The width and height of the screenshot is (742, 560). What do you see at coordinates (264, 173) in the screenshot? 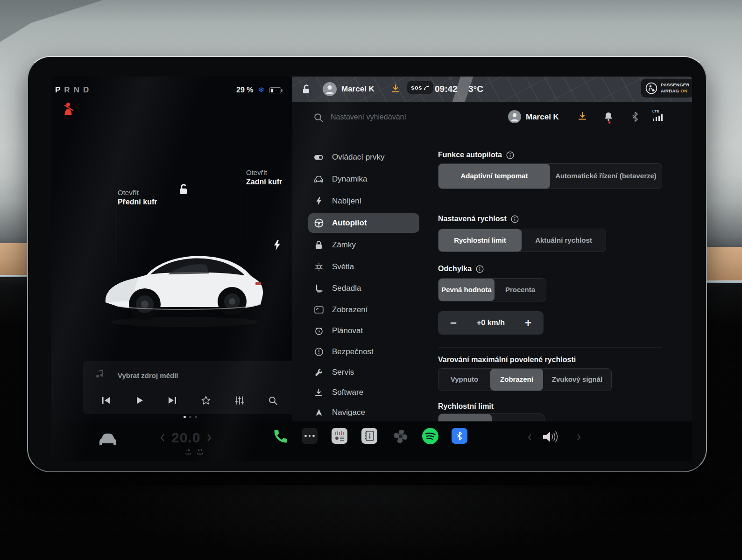
I see `rear-trunk-action: Otevřít` at bounding box center [264, 173].